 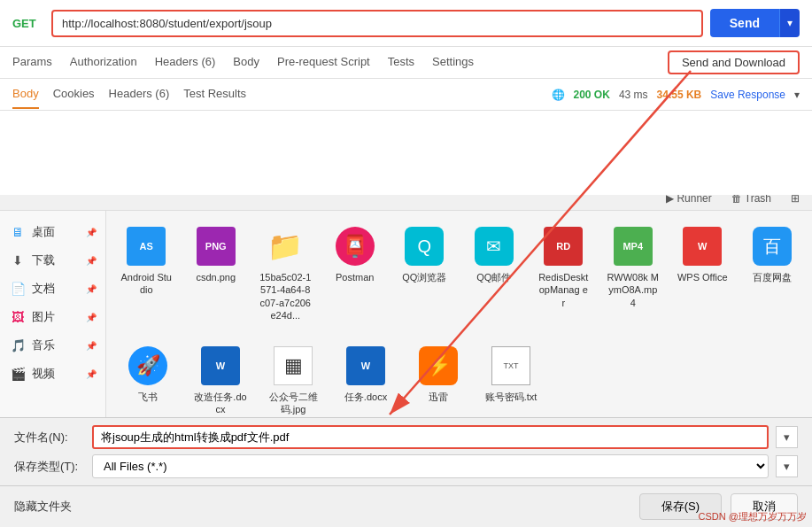 What do you see at coordinates (216, 273) in the screenshot?
I see `list-item: PNG csdn.png` at bounding box center [216, 273].